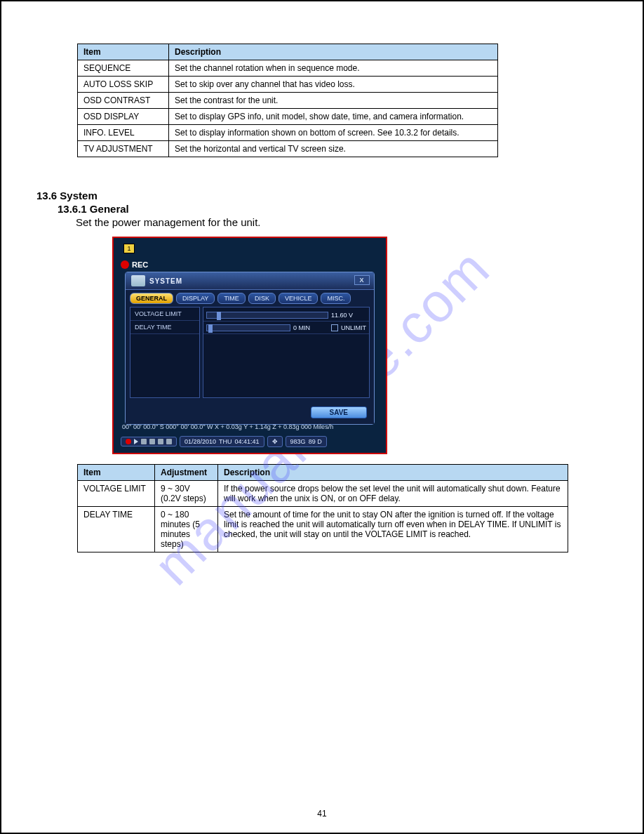 The width and height of the screenshot is (644, 834). Describe the element at coordinates (248, 328) in the screenshot. I see `delay-time-slider` at that location.